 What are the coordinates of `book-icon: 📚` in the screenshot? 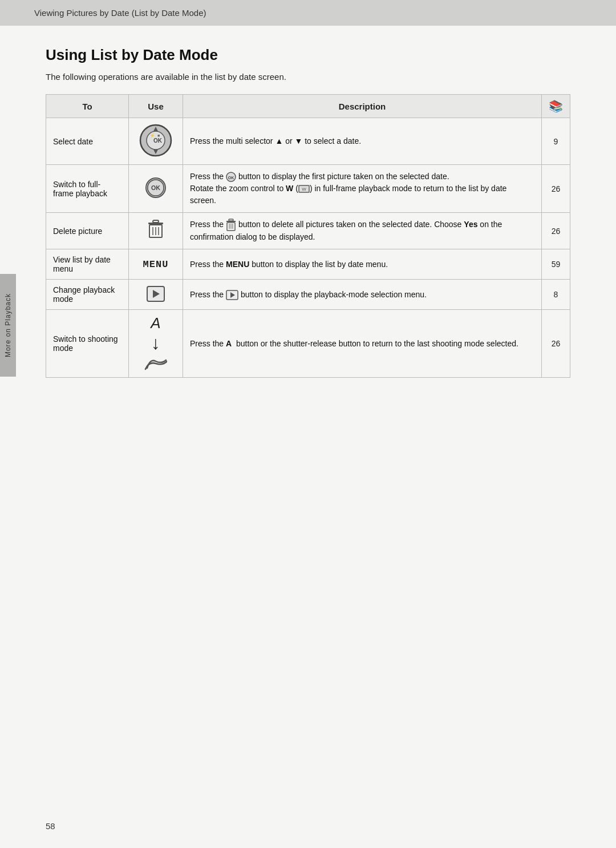 It's located at (556, 106).